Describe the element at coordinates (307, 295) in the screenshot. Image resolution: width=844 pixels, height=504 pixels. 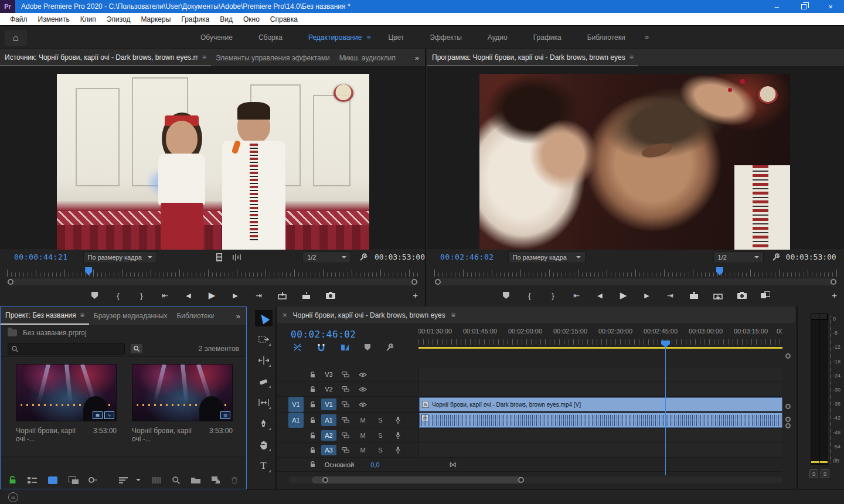
I see `overwrite-button` at that location.